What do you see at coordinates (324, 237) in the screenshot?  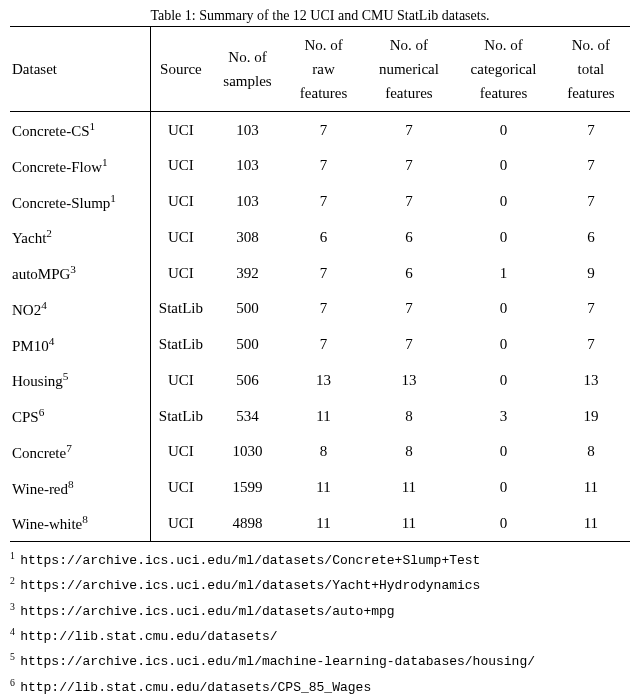 I see `cell-raw: 6` at bounding box center [324, 237].